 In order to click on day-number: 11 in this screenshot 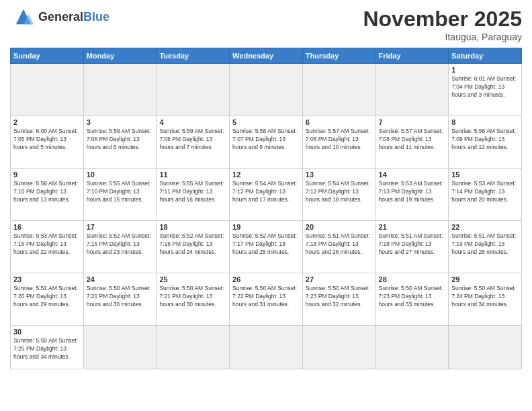, I will do `click(193, 175)`.